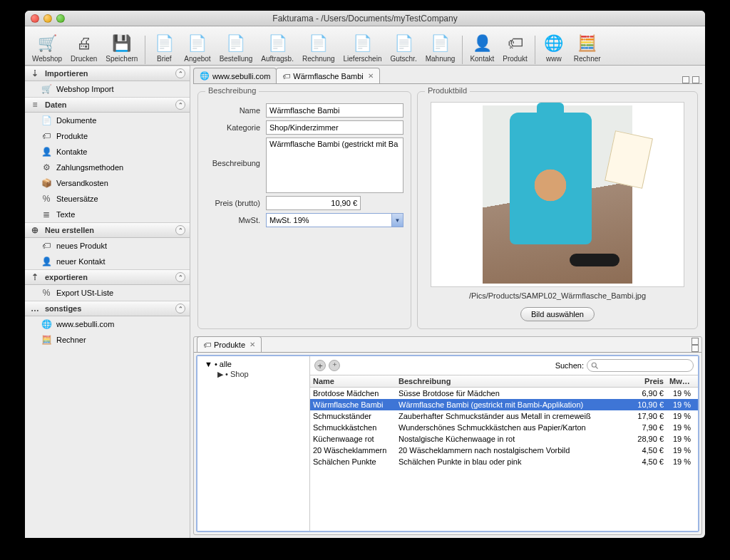 The height and width of the screenshot is (560, 730). What do you see at coordinates (335, 165) in the screenshot?
I see `description-input` at bounding box center [335, 165].